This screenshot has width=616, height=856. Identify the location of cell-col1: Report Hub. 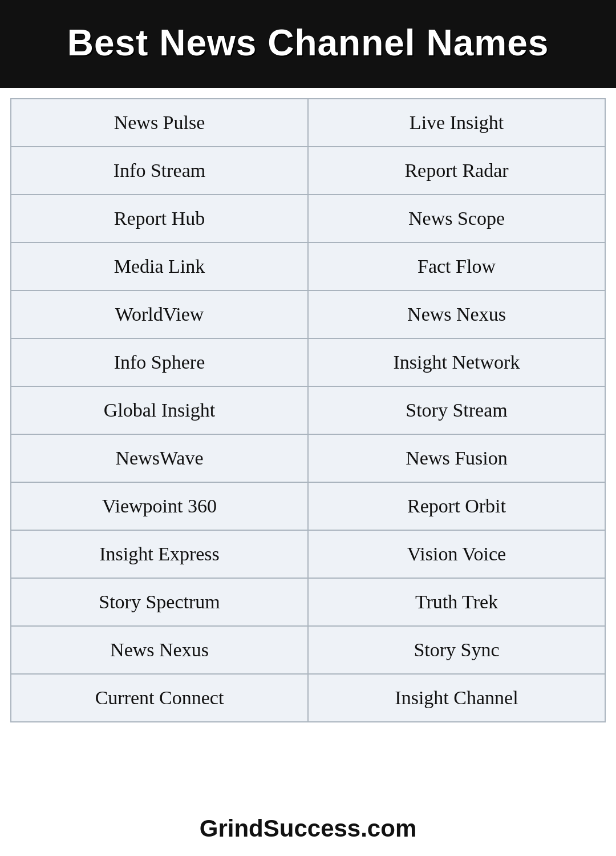
(160, 219).